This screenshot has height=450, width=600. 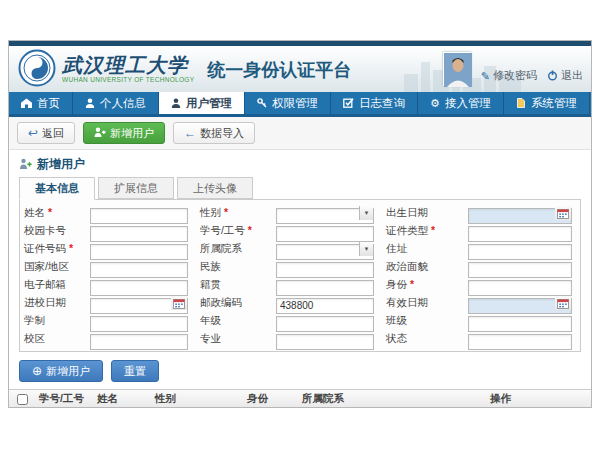 I want to click on field-label-grade: 年级, so click(x=232, y=321).